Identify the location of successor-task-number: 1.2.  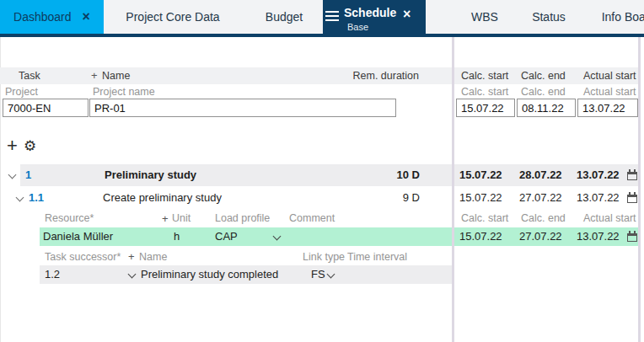
(52, 275).